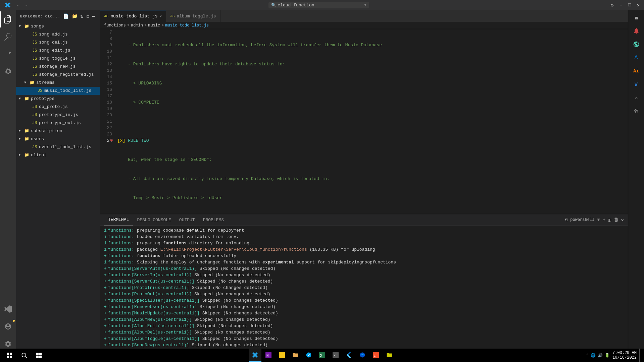  Describe the element at coordinates (58, 147) in the screenshot. I see `tree-item-overall-todo: JS overall_todo_list.js` at that location.